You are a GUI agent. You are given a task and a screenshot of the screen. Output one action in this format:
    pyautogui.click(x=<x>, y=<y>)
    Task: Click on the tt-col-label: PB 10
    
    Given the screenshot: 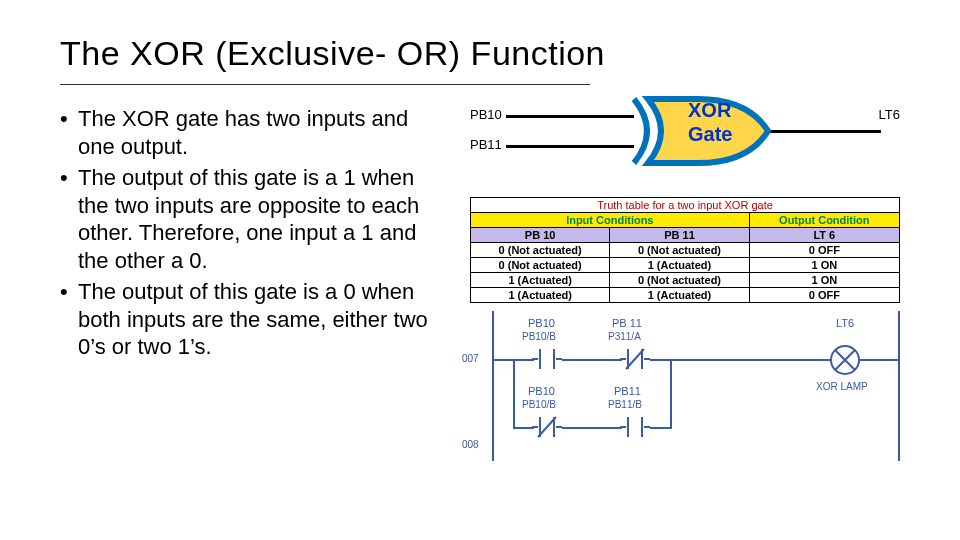 What is the action you would take?
    pyautogui.click(x=540, y=236)
    